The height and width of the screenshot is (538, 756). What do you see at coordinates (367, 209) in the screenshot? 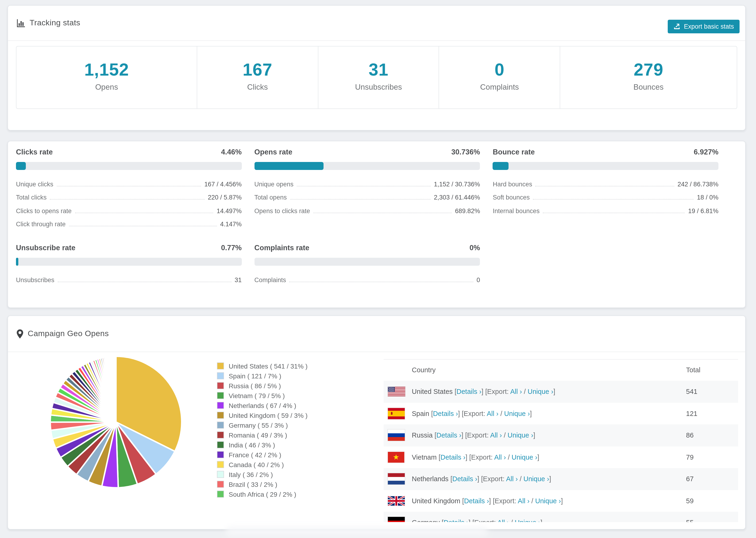
I see `rate-row: Opens to clicks rate 689.82%` at bounding box center [367, 209].